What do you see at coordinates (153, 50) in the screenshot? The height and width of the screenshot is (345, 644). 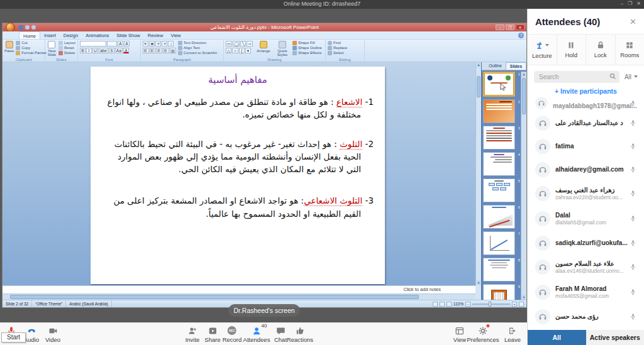 I see `align-center-icon: ⋿` at bounding box center [153, 50].